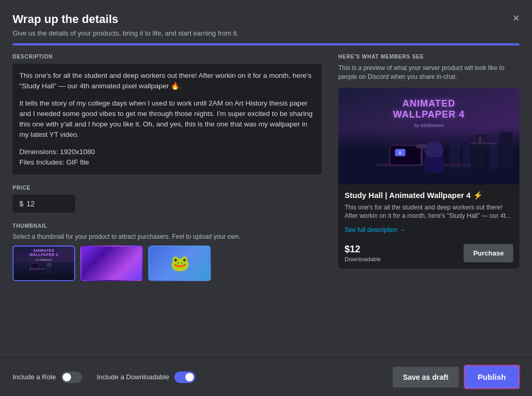 The height and width of the screenshot is (396, 532). I want to click on product-downloadable: Downloadable, so click(363, 259).